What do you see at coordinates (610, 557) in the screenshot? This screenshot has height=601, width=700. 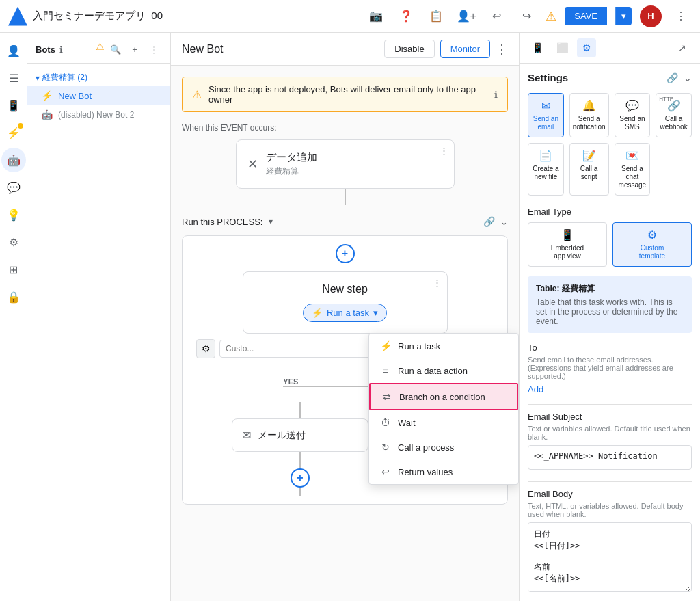 I see `email-body-textarea: 日付 <<[日付]>> 名前 <<[名前]>> プロジェクト <<[プロジェクト…` at bounding box center [610, 557].